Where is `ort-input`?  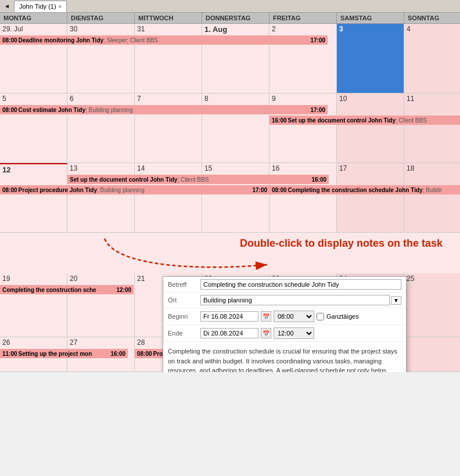
ort-input is located at coordinates (295, 300).